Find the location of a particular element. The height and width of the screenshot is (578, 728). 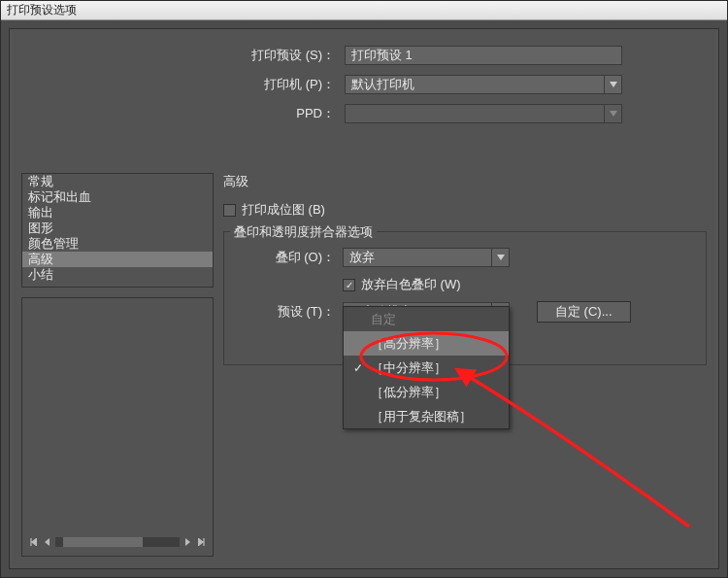

titlebar: 打印预设选项 is located at coordinates (364, 11).